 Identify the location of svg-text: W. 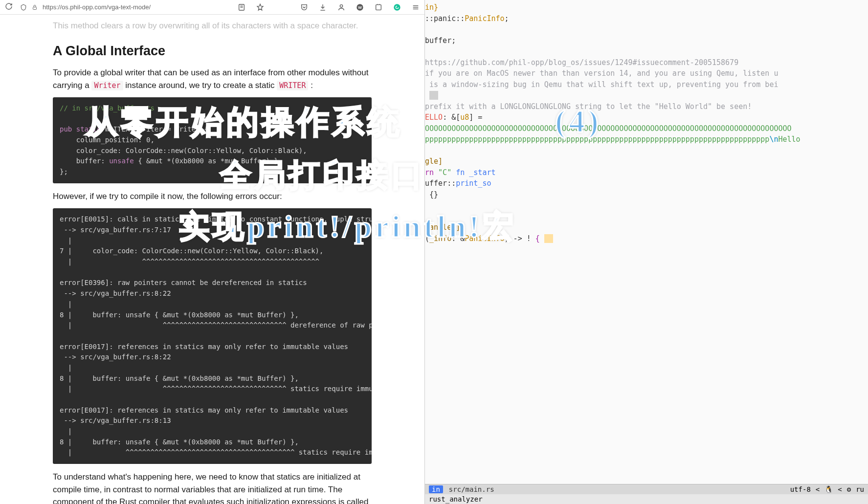
(360, 7).